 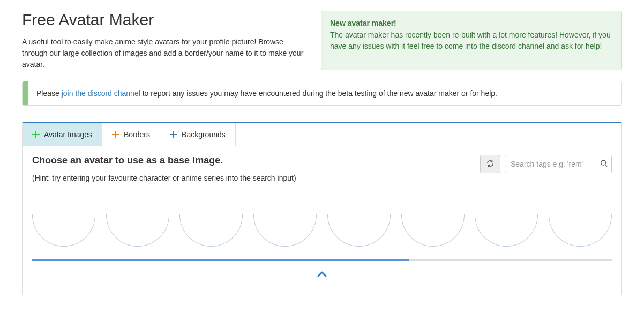 What do you see at coordinates (49, 93) in the screenshot?
I see `banner-prefix: Please` at bounding box center [49, 93].